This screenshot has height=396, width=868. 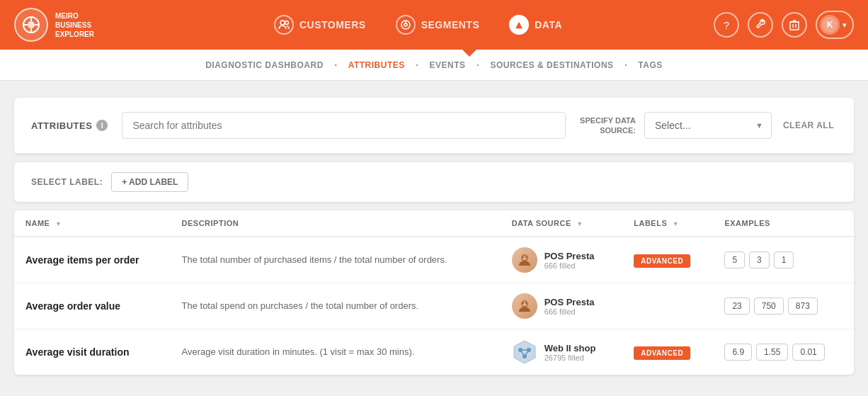 I want to click on info-icon: i, so click(x=102, y=125).